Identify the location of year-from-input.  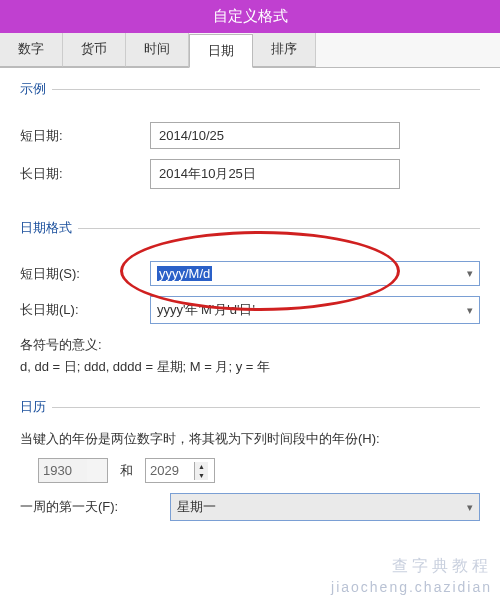
(63, 470).